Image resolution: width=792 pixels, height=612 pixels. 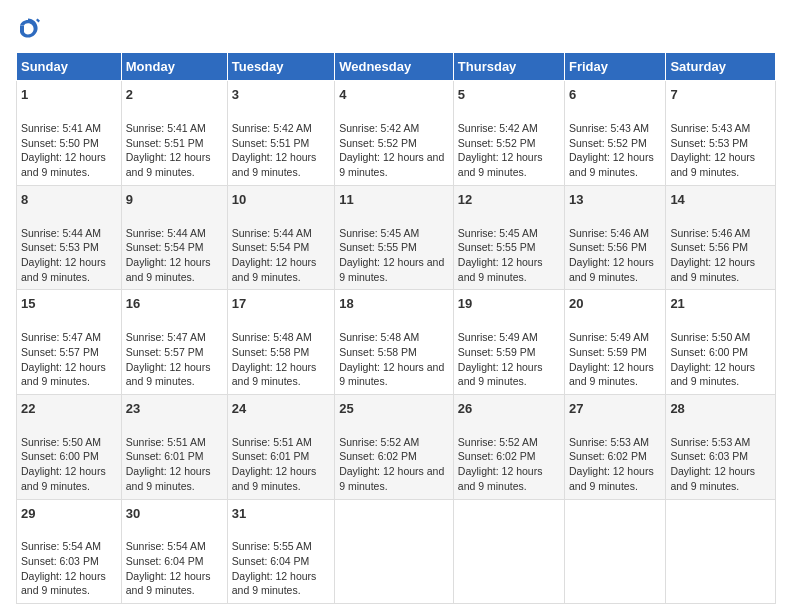 What do you see at coordinates (70, 446) in the screenshot?
I see `calendar-cell: 22Sunrise: 5:50 AMSunset: 6:00 PMDayligh…` at bounding box center [70, 446].